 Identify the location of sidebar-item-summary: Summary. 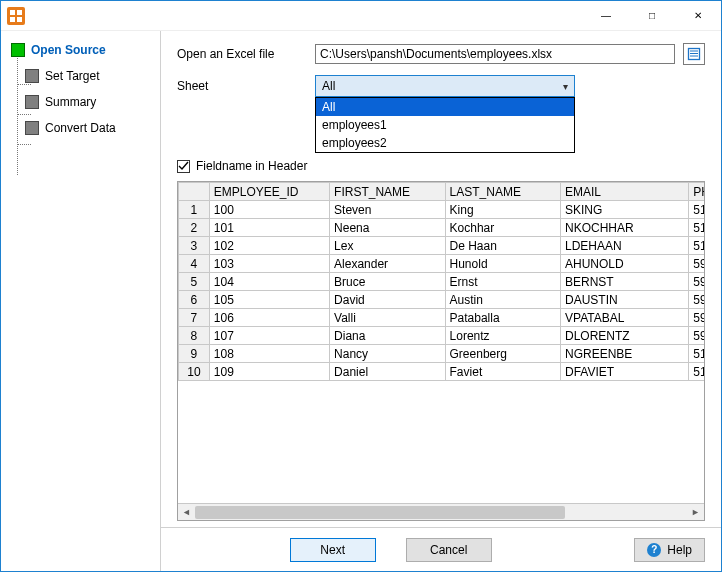
(84, 102).